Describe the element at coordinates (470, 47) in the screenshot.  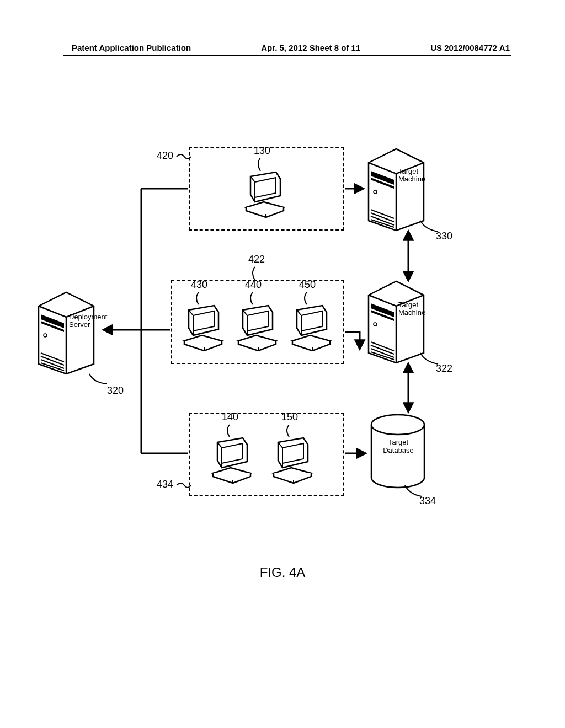
I see `header-right: US 2012/0084772 A1` at that location.